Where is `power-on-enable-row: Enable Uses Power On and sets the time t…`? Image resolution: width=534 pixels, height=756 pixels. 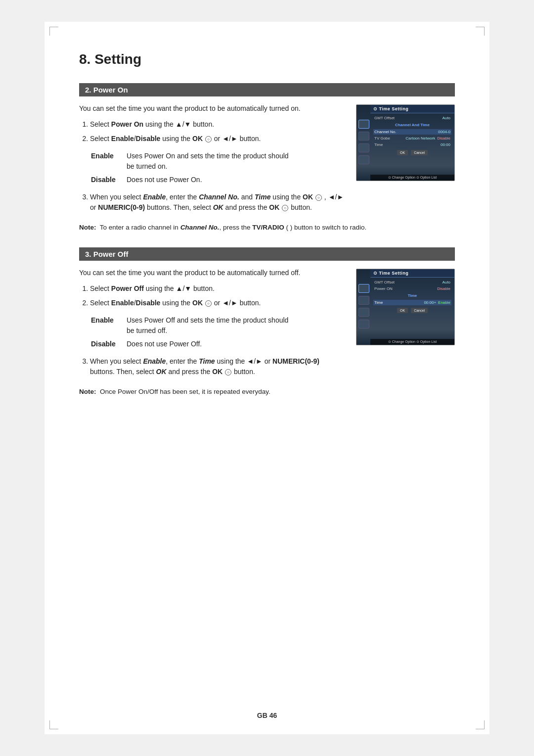
power-on-enable-row: Enable Uses Power On and sets the time t… is located at coordinates (190, 161).